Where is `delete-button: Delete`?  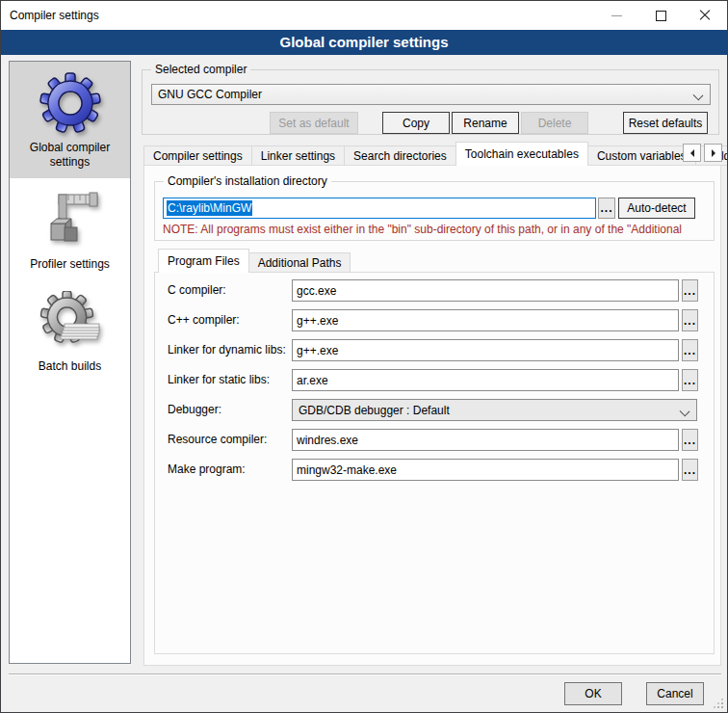 delete-button: Delete is located at coordinates (555, 123).